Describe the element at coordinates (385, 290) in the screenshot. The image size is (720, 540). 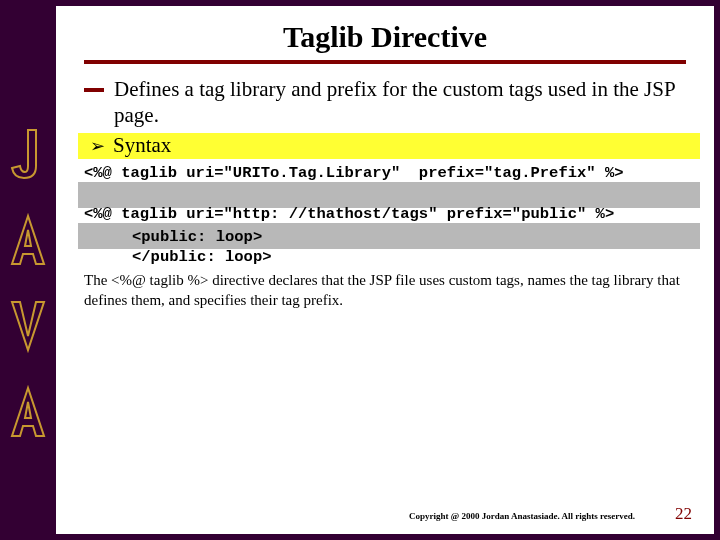
I see `explain-text: The <%@ taglib %> directive declares tha…` at that location.